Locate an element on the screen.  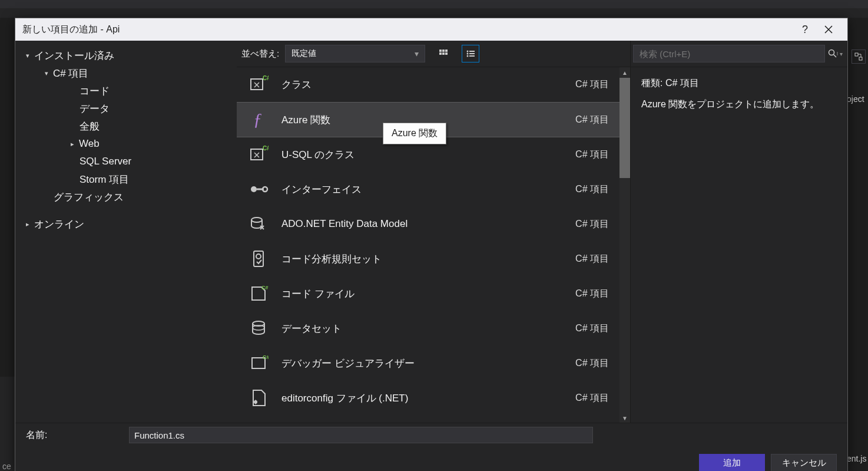
description-panel: 種類: C# 項目 Azure 関数をプロジェクトに追加します。 is located at coordinates (739, 93).